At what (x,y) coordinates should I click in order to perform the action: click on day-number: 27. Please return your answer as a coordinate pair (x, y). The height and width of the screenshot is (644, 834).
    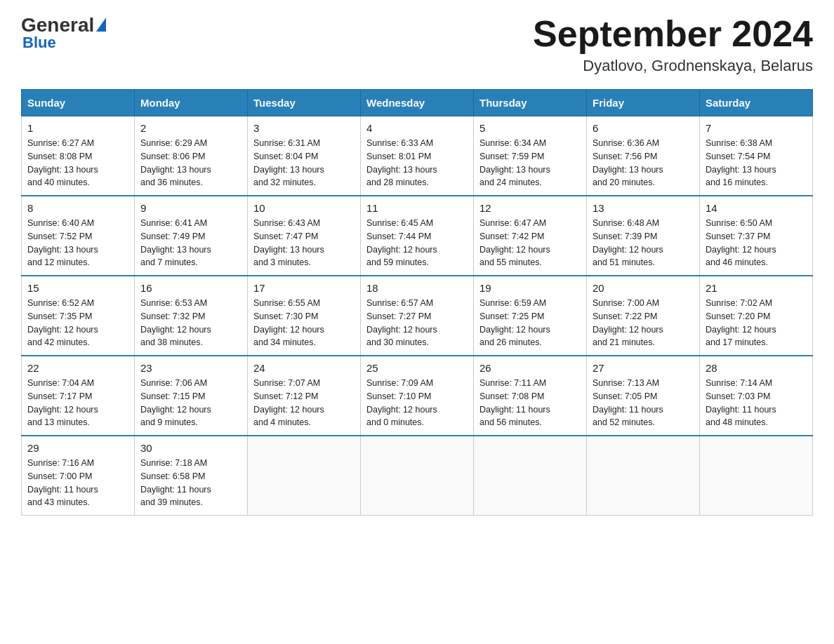
    Looking at the image, I should click on (643, 368).